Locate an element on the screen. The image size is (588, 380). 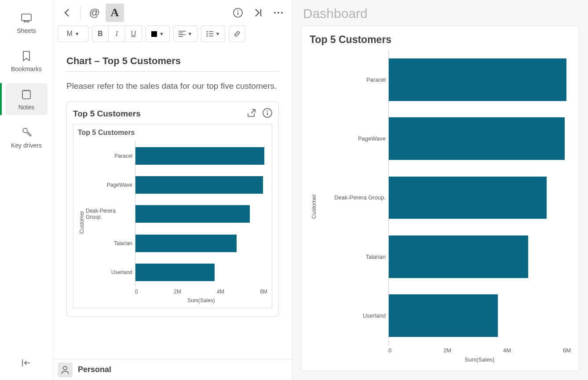
note-text: Pleaser refer to the sales data for our … is located at coordinates (172, 86).